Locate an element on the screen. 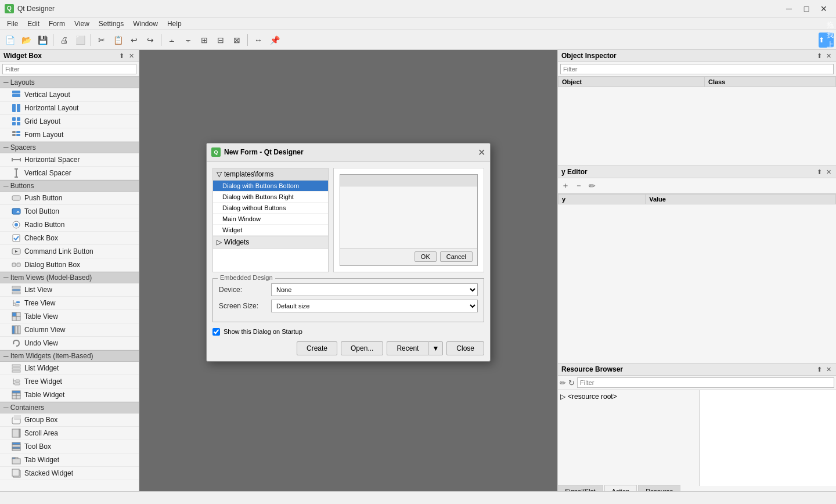 The height and width of the screenshot is (504, 836). toolbar-print: 🖨 is located at coordinates (64, 40).